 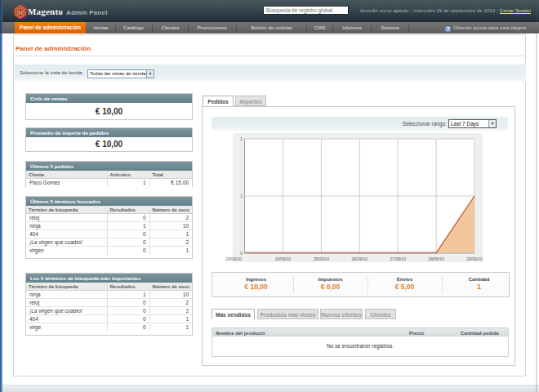 I want to click on svg-text: 0, so click(x=242, y=253).